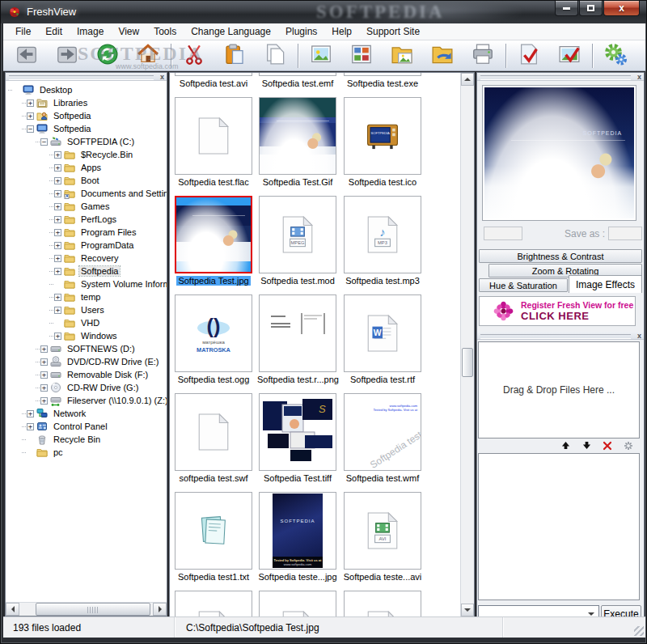 The height and width of the screenshot is (644, 647). I want to click on thumbnail-softpedia-test-jpg, so click(214, 235).